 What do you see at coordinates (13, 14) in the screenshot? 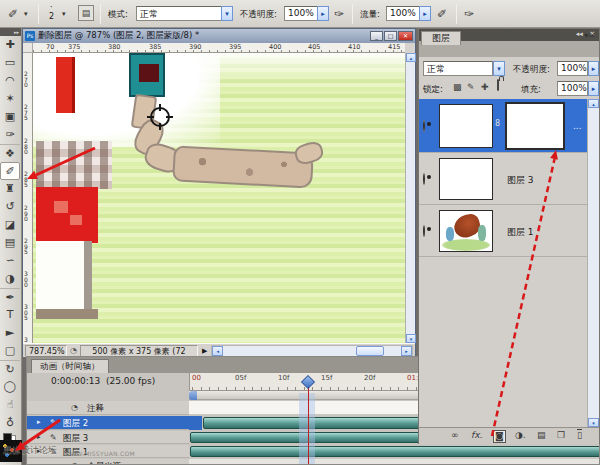
I see `brush-tool-icon: ✐` at bounding box center [13, 14].